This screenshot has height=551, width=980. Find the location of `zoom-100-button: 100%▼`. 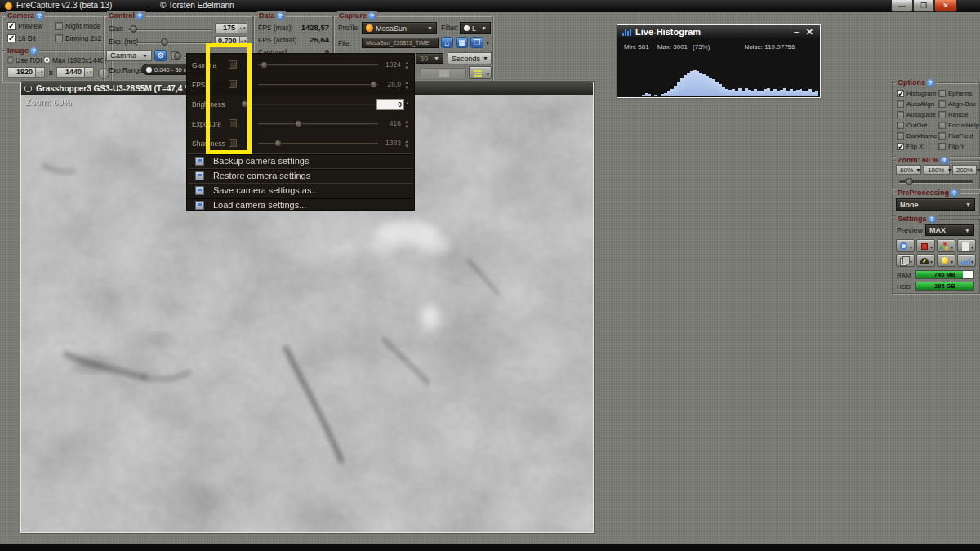

zoom-100-button: 100%▼ is located at coordinates (937, 170).